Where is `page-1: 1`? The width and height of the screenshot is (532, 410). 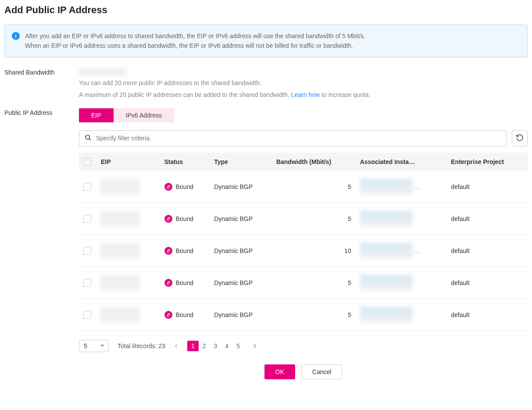
page-1: 1 is located at coordinates (193, 346).